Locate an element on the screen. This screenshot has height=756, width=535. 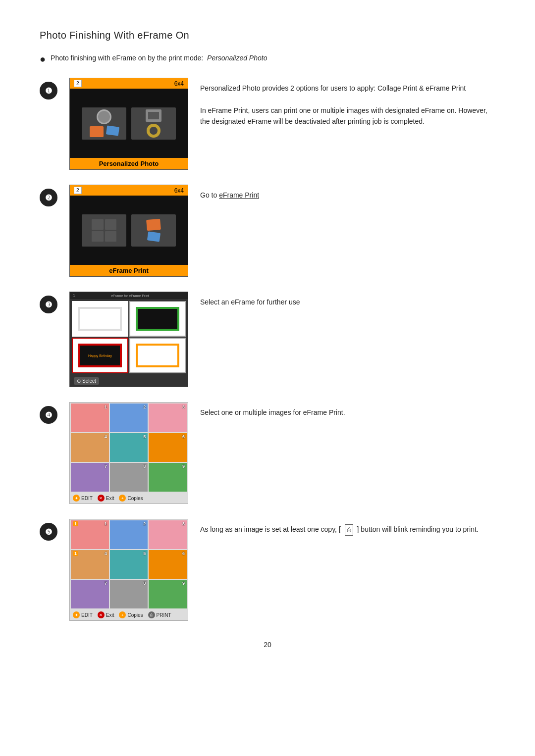
step-2-photo1 is located at coordinates (154, 225).